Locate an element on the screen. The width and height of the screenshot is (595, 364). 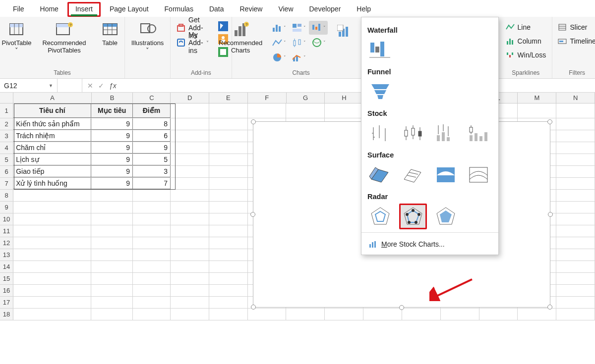
row-header: 2 is located at coordinates (7, 124).